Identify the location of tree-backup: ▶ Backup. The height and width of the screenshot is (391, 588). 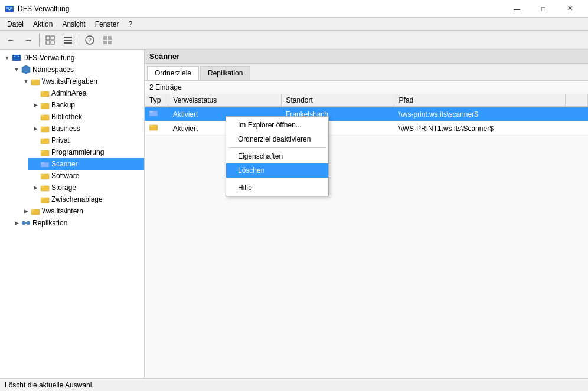
(86, 105).